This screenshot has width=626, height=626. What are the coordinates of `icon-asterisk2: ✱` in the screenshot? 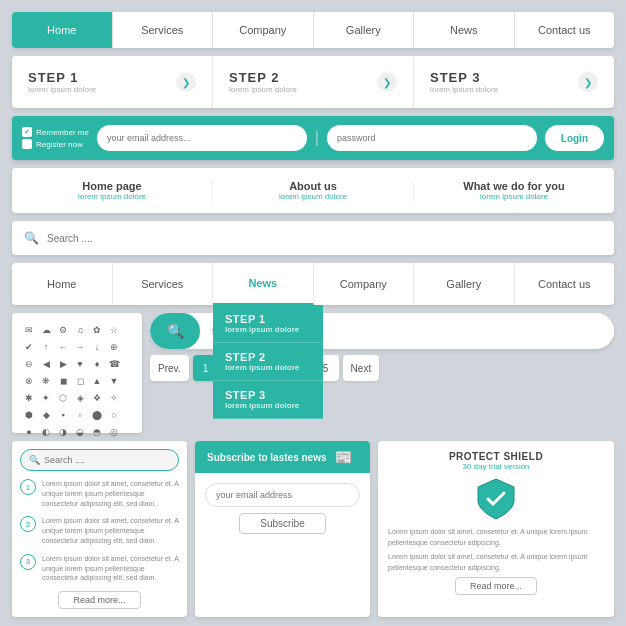 It's located at (29, 398).